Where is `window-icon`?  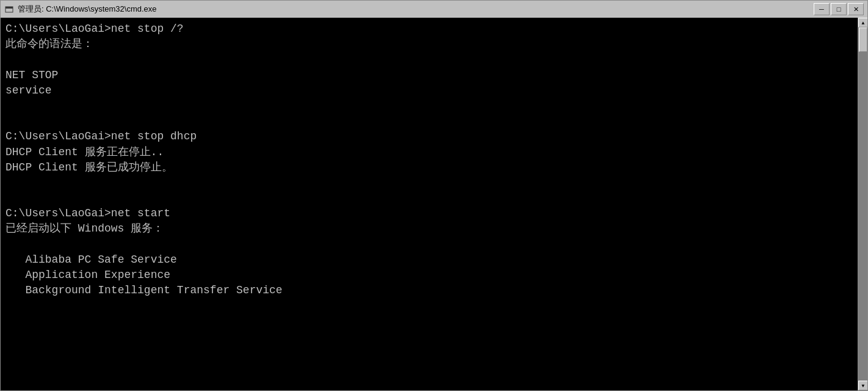
window-icon is located at coordinates (9, 9).